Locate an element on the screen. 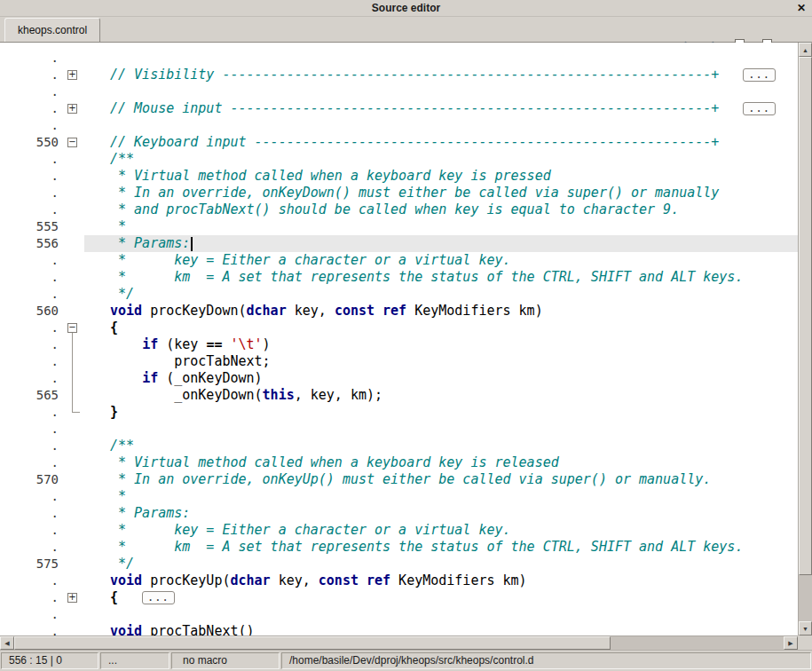 The width and height of the screenshot is (812, 671). code-line: . if (_onKeyDown) is located at coordinates (399, 378).